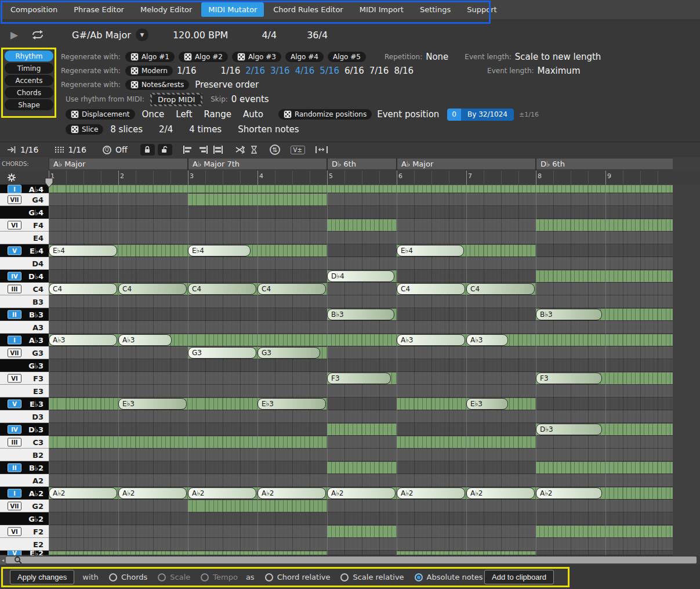 The image size is (700, 589). What do you see at coordinates (289, 353) in the screenshot?
I see `midi-note-g3-m4: G3` at bounding box center [289, 353].